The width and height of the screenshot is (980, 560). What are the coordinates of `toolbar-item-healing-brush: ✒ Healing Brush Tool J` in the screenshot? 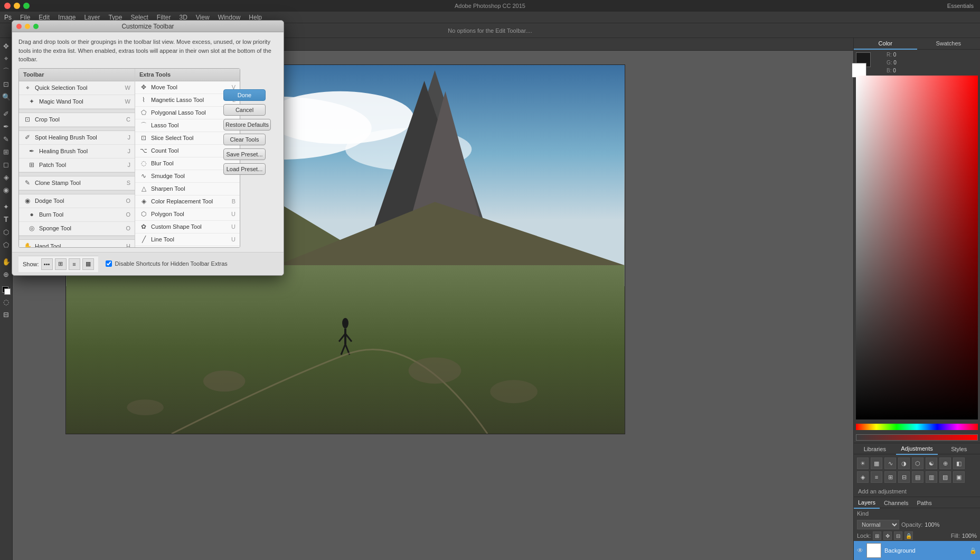 It's located at (77, 152).